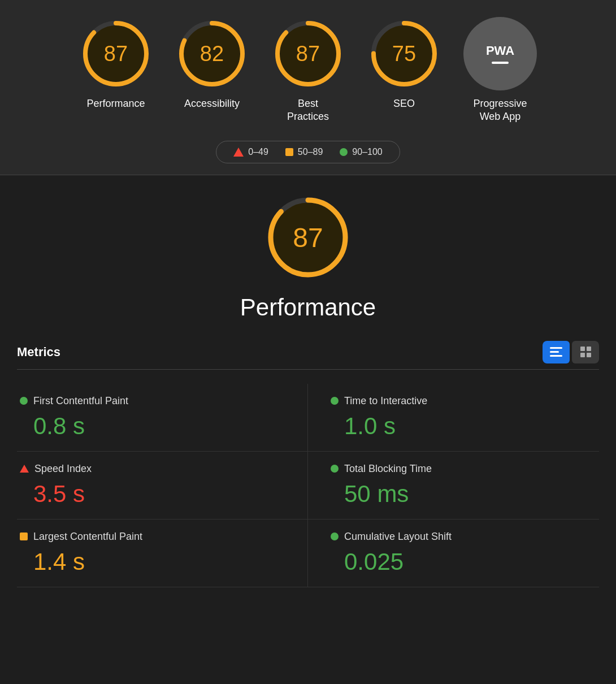 This screenshot has height=684, width=616. I want to click on red-triangle-icon, so click(238, 152).